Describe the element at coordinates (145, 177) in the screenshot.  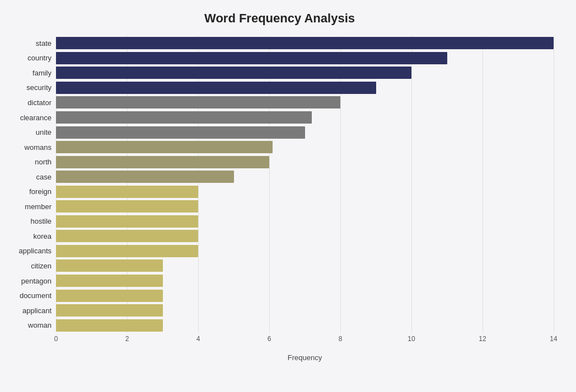
I see `bar-case` at that location.